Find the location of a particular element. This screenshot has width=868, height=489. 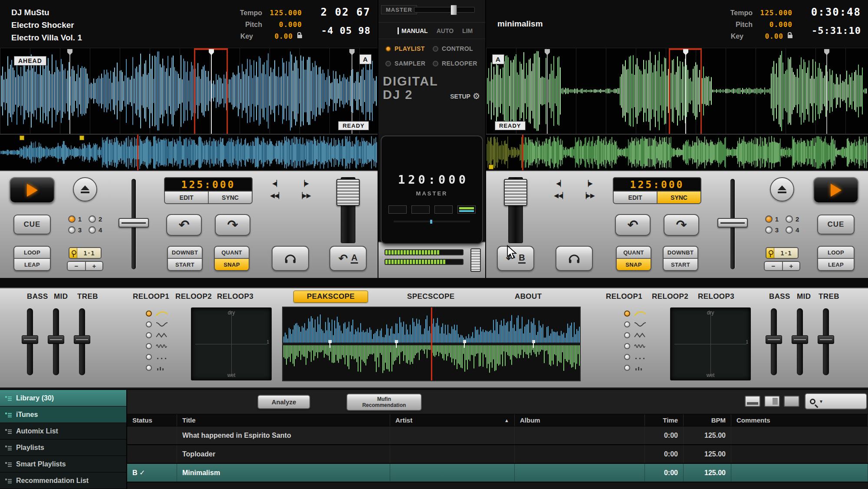

reloop2-tab-left: RELOOP2 is located at coordinates (194, 297).